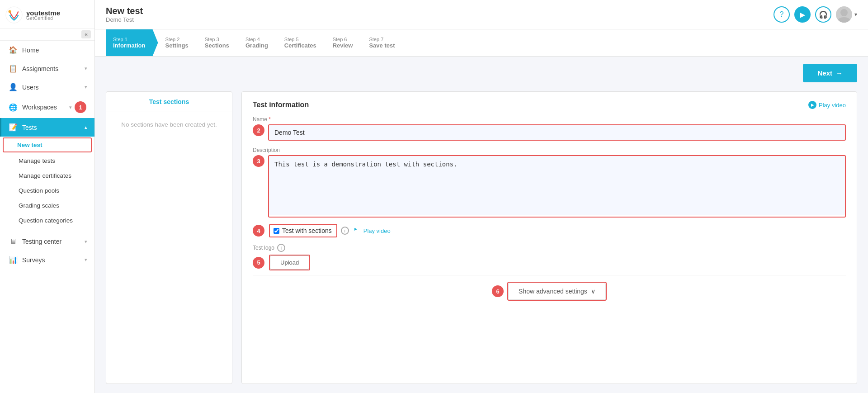 Image resolution: width=868 pixels, height=393 pixels. I want to click on sidebar-item-testing-center: 🖥 Testing center ▾, so click(47, 241).